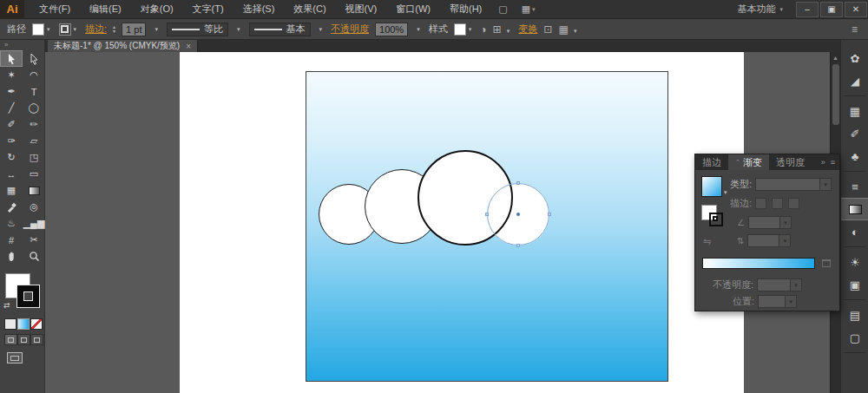 This screenshot has width=868, height=393. I want to click on pen-tool: ✒, so click(11, 92).